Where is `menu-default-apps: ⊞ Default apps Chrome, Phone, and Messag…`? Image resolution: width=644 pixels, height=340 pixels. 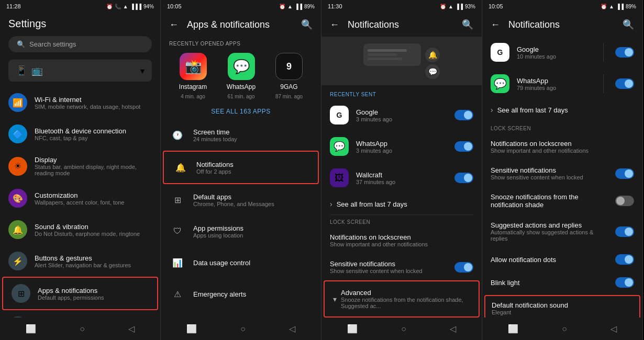 menu-default-apps: ⊞ Default apps Chrome, Phone, and Messag… is located at coordinates (241, 200).